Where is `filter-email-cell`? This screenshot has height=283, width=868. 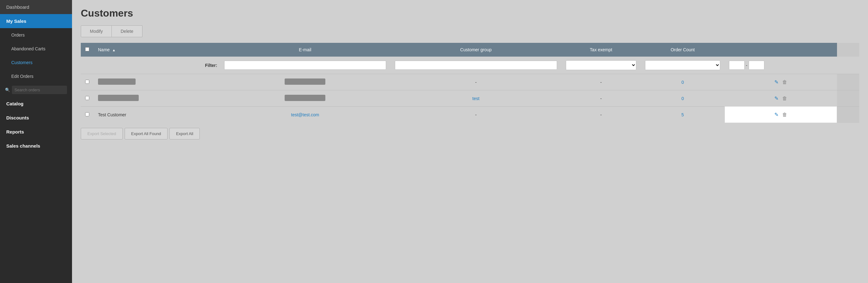
filter-email-cell is located at coordinates (476, 65).